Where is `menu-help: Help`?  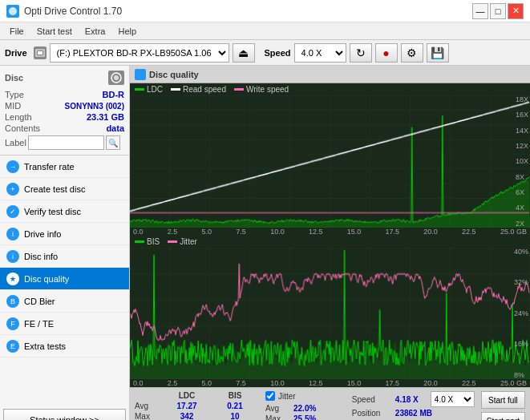 menu-help: Help is located at coordinates (127, 31).